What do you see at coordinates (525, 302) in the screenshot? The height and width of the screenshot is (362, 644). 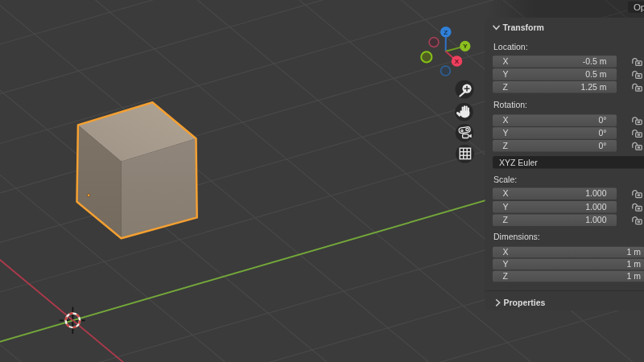 I see `svg-text: Properties` at bounding box center [525, 302].